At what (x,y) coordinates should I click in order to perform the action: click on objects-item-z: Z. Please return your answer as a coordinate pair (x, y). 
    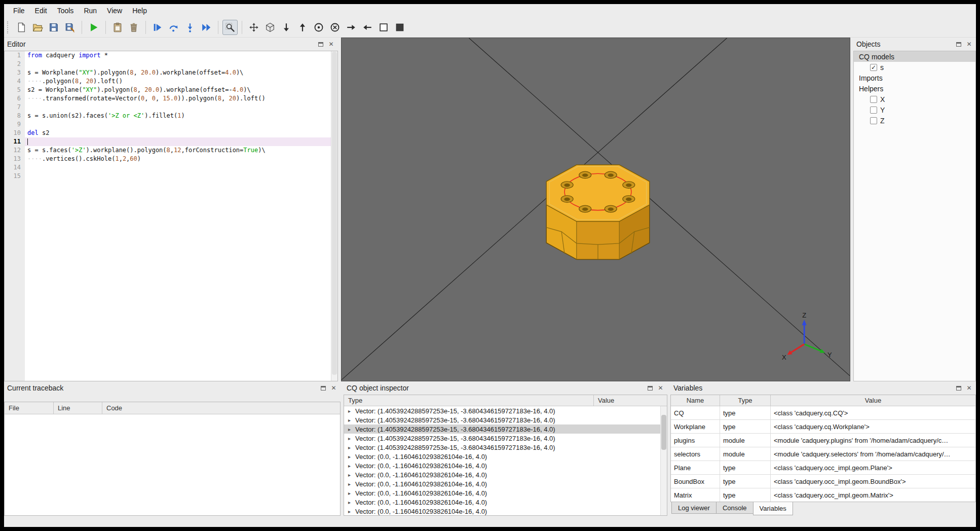
    Looking at the image, I should click on (915, 121).